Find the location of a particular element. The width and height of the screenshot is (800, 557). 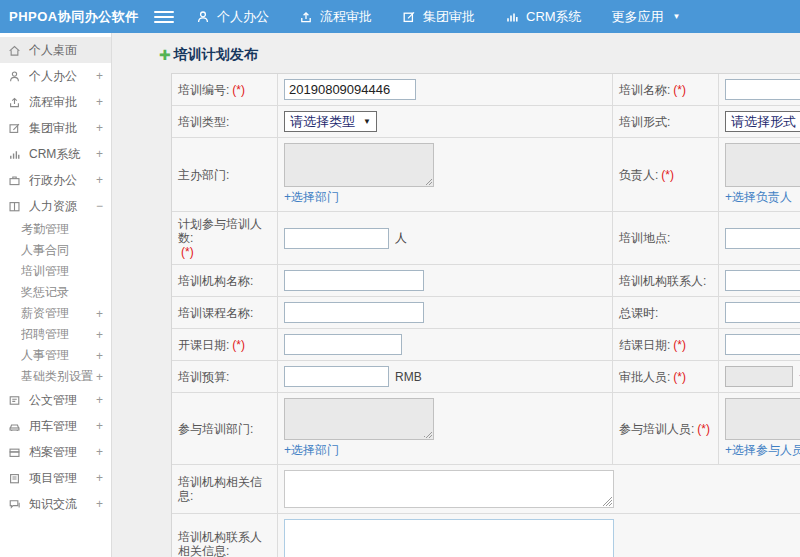

host-department-label: 主办部门: is located at coordinates (225, 174).